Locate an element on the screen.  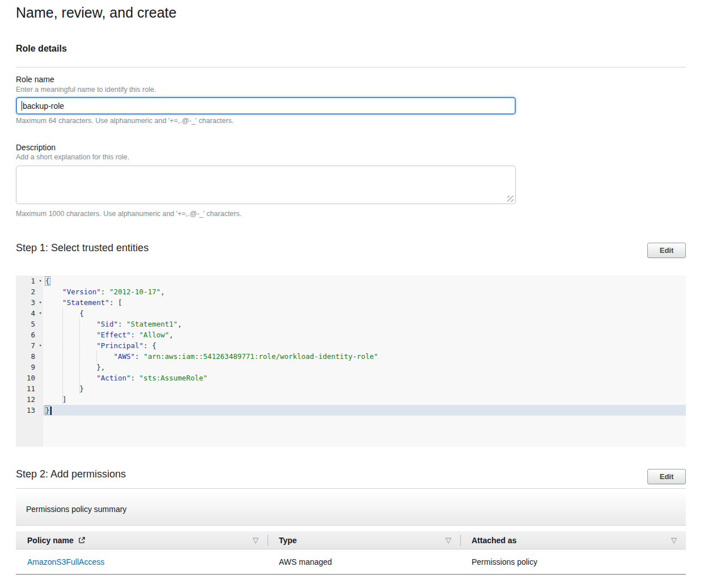
code-line: { is located at coordinates (364, 281).